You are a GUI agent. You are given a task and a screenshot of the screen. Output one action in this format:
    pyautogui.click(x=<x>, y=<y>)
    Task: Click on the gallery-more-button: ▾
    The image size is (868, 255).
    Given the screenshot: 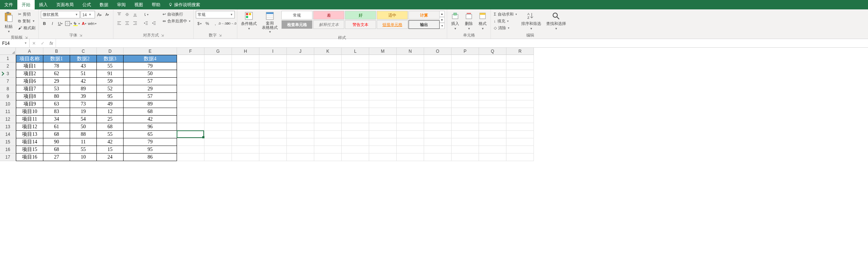 What is the action you would take?
    pyautogui.click(x=442, y=26)
    